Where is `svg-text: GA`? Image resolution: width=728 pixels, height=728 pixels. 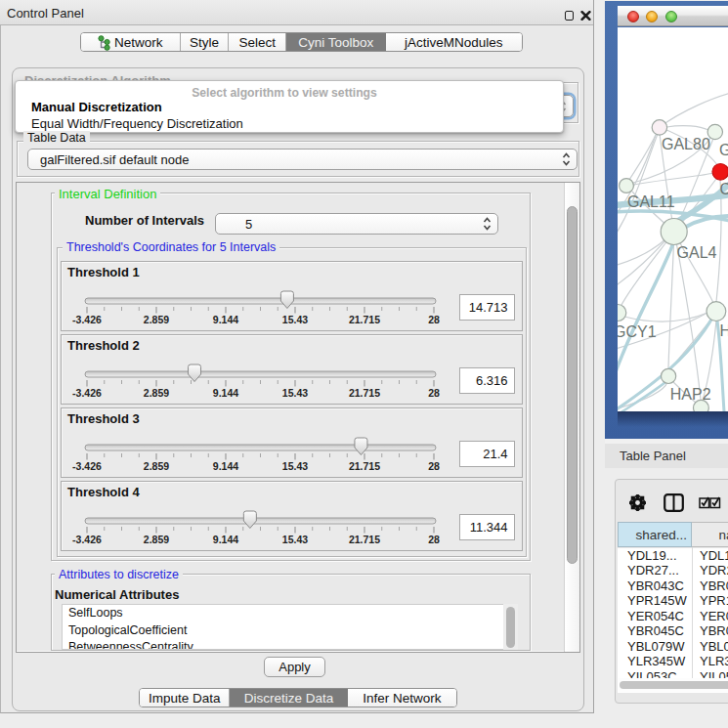 svg-text: GA is located at coordinates (723, 150).